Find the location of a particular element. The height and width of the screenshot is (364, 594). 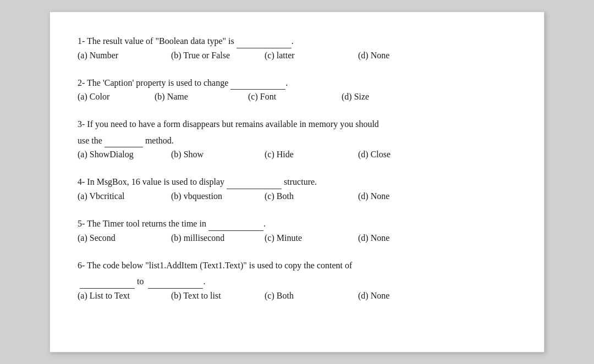

question-4: 4- In MsgBox, 16 value is used to displa… is located at coordinates (297, 188).